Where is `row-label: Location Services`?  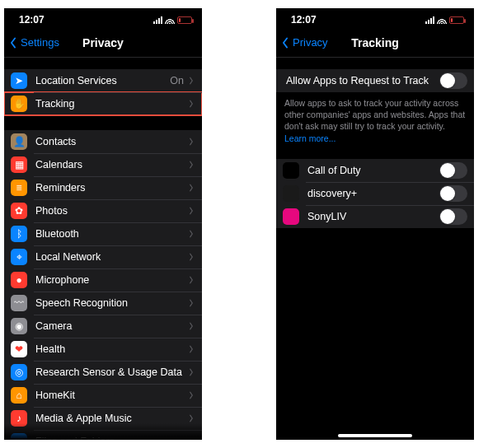 row-label: Location Services is located at coordinates (102, 81).